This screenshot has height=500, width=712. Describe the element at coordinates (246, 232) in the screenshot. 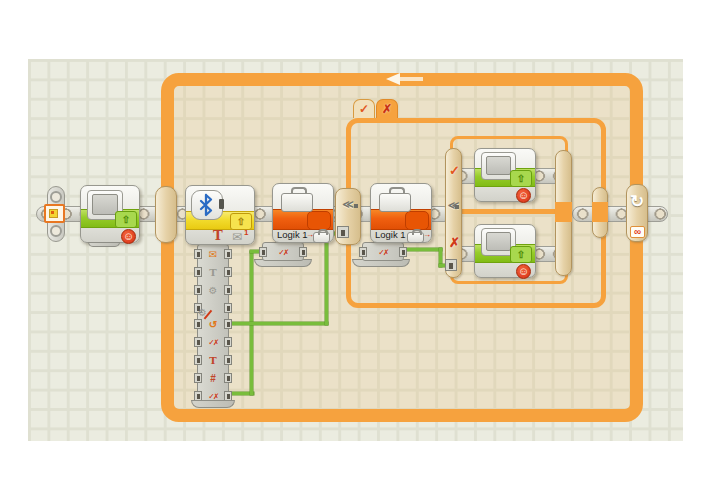

I see `mailbox-number-badge: 1` at that location.